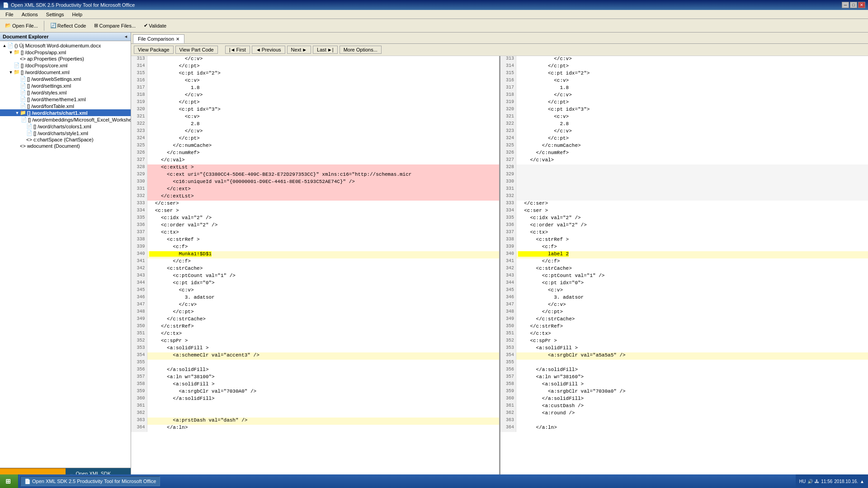  What do you see at coordinates (159, 39) in the screenshot?
I see `tab-file-comparison: File Comparison ✕` at bounding box center [159, 39].